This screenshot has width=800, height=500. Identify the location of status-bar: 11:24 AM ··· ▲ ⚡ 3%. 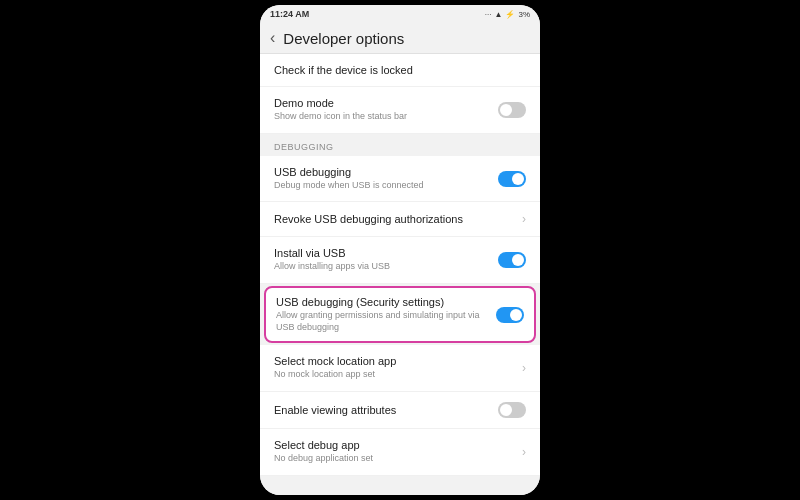
(400, 14).